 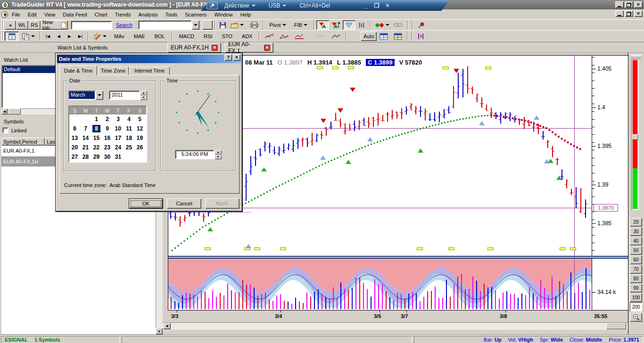 I want to click on calendar-day-12: 12, so click(x=140, y=129).